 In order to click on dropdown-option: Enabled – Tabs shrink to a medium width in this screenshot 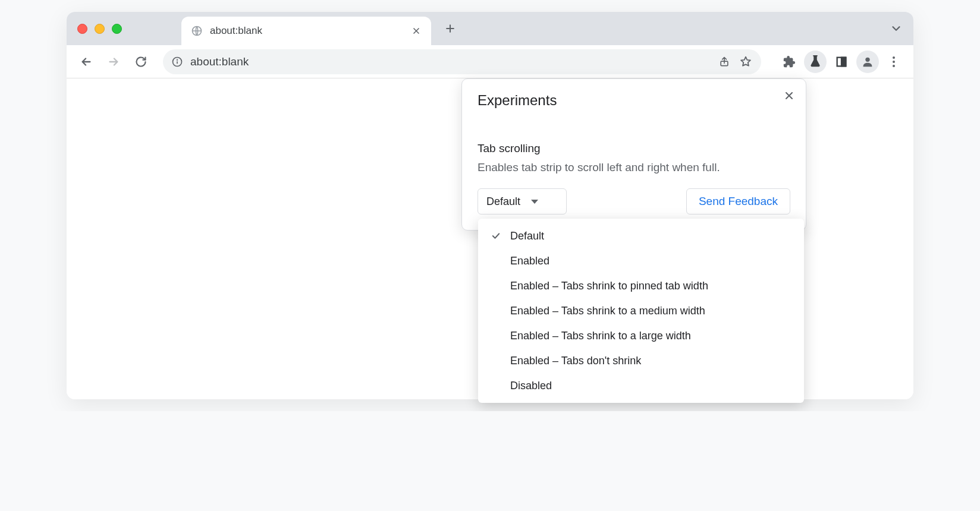, I will do `click(641, 311)`.